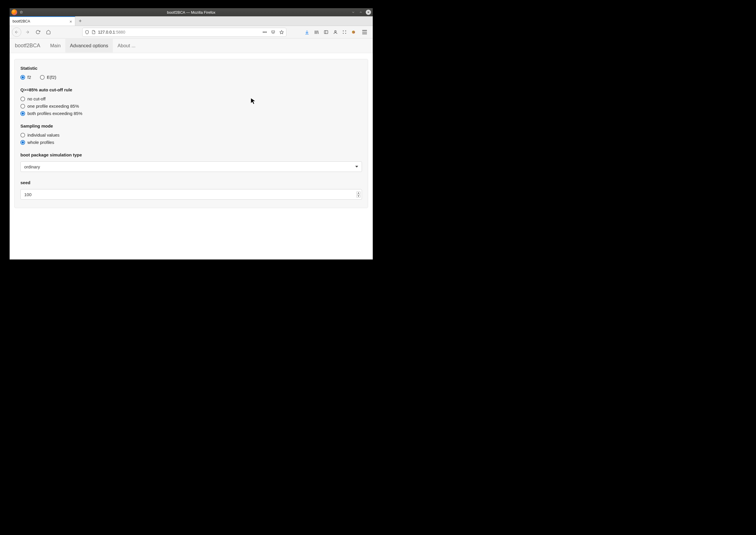  Describe the element at coordinates (52, 77) in the screenshot. I see `radio-label: E(f2)` at that location.